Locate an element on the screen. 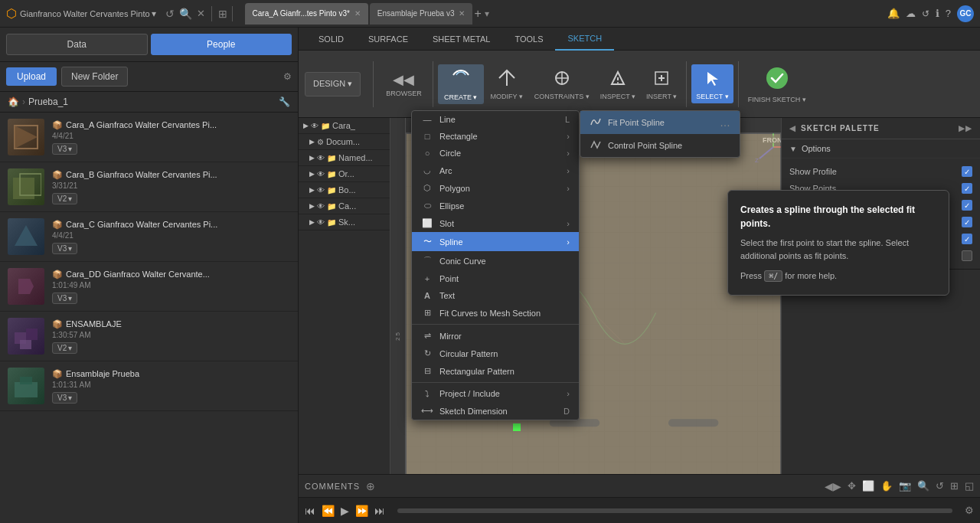 This screenshot has height=523, width=980. app-title-arrow: ▾ is located at coordinates (154, 14).